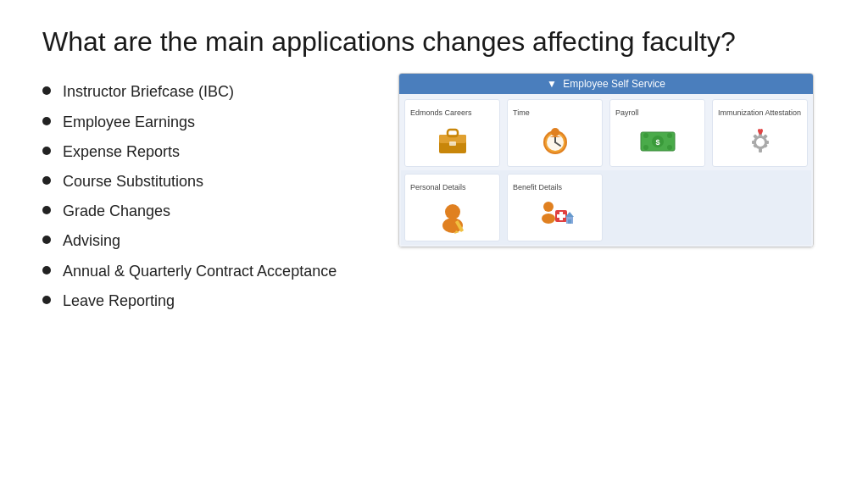 The width and height of the screenshot is (868, 488). I want to click on ess-tile-time-label: Time, so click(521, 113).